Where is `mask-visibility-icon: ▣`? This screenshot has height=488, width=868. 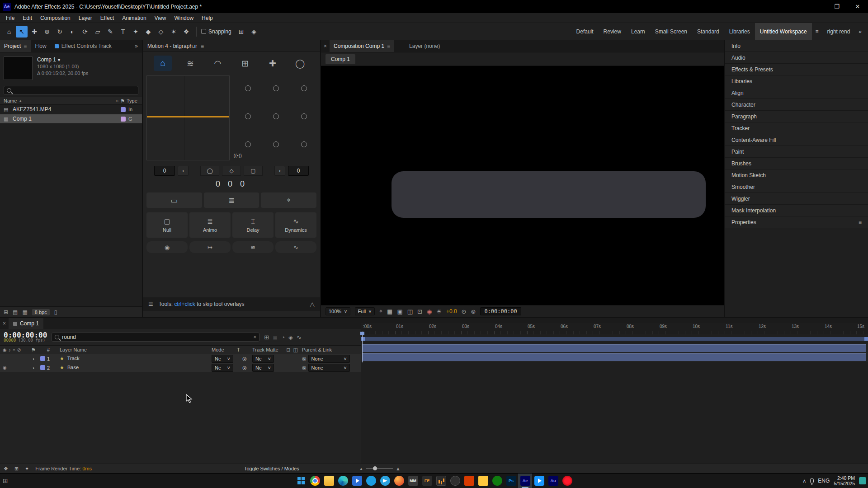 mask-visibility-icon: ▣ is located at coordinates (400, 312).